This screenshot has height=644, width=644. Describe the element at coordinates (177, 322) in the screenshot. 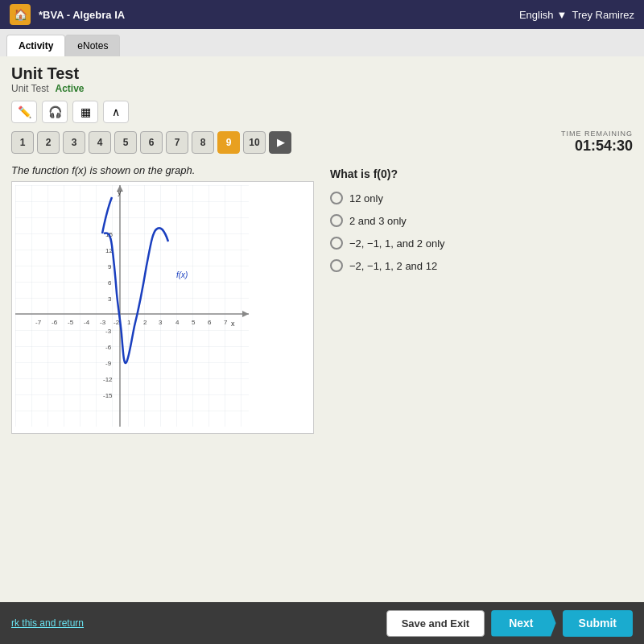

I see `svg-text: 4` at that location.